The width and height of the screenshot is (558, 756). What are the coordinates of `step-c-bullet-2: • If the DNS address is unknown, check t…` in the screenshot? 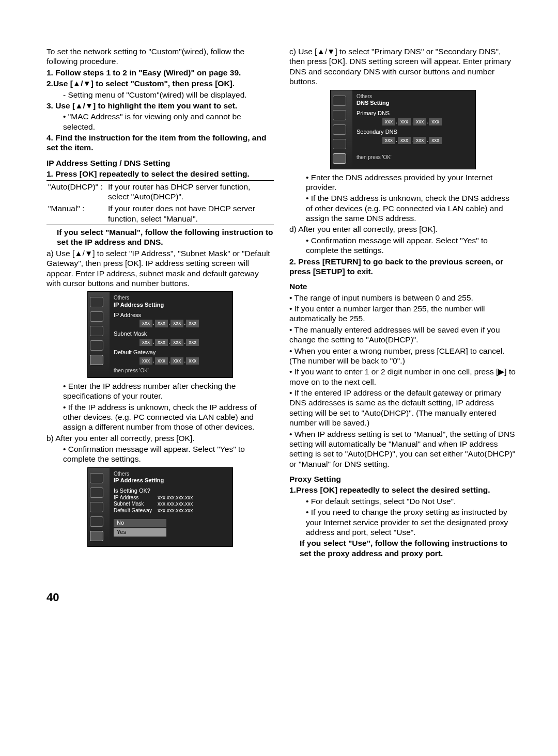 It's located at (403, 208).